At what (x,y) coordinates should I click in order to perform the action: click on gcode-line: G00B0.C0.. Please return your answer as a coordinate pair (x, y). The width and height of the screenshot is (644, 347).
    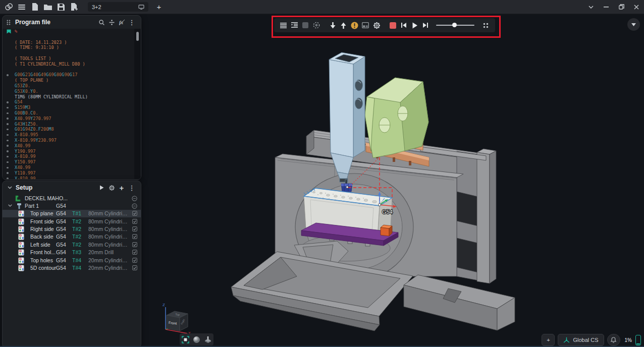
    Looking at the image, I should click on (72, 113).